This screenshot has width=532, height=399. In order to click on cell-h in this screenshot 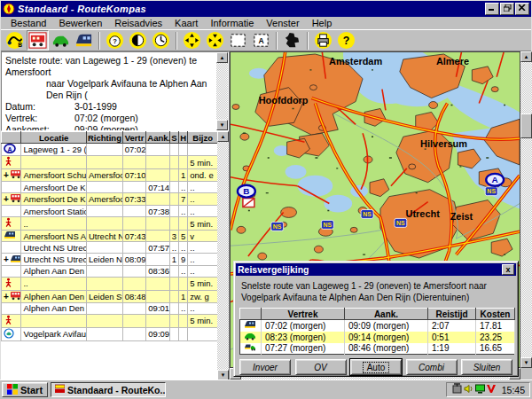, I will do `click(184, 223)`.